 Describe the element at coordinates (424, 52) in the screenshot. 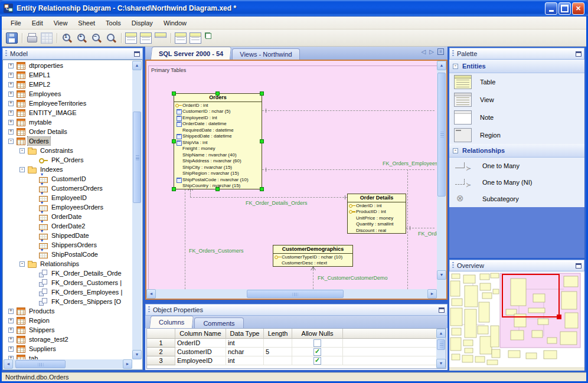

I see `prev-sheet-icon: ◁` at that location.